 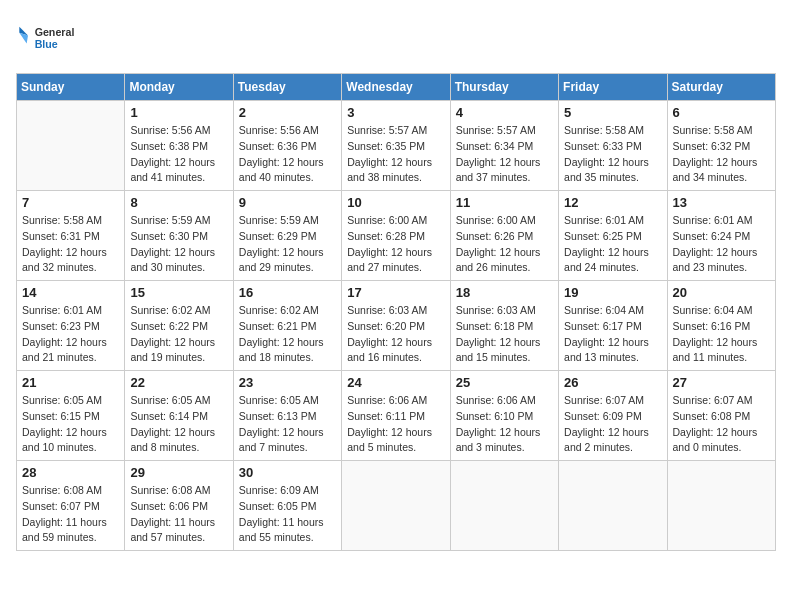 What do you see at coordinates (504, 244) in the screenshot?
I see `day-info: Sunrise: 6:00 AM Sunset: 6:26 PM Dayligh…` at bounding box center [504, 244].